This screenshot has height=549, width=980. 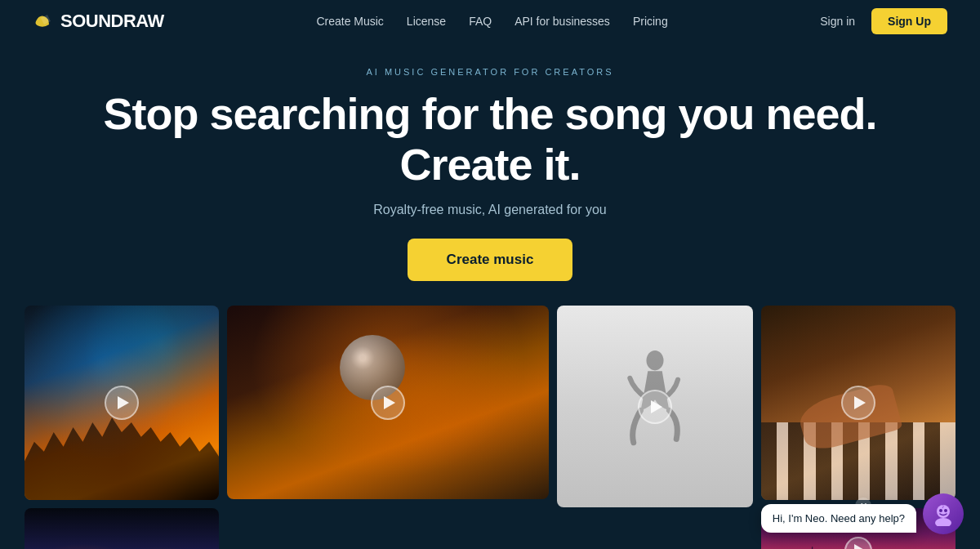 What do you see at coordinates (492, 21) in the screenshot?
I see `nav-links: Create Music License FAQ API for busines…` at bounding box center [492, 21].